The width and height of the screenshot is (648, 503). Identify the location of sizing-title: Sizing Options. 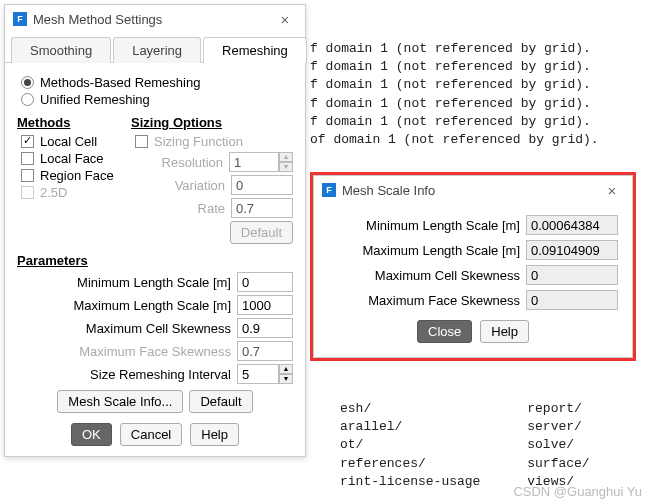
(212, 122).